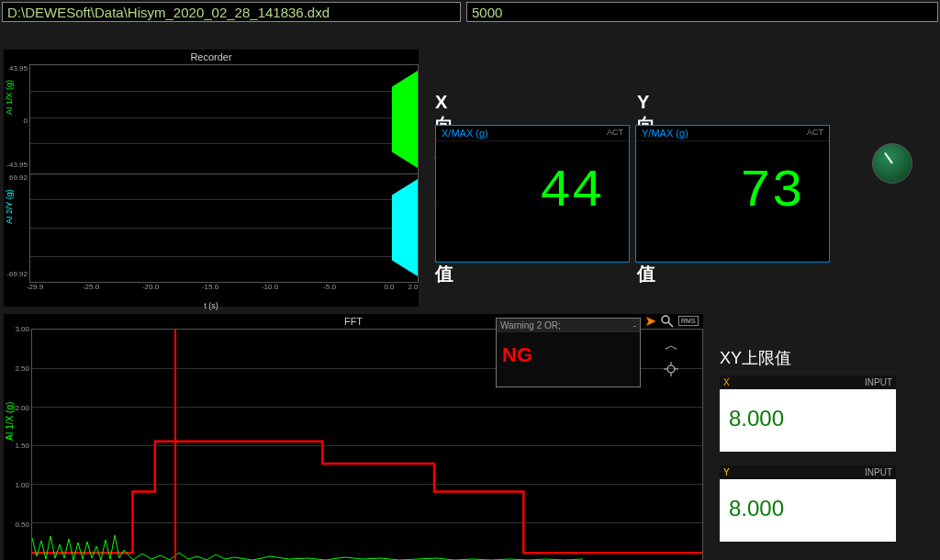 This screenshot has width=940, height=560. I want to click on xy-limit-title: XY上限值, so click(808, 358).